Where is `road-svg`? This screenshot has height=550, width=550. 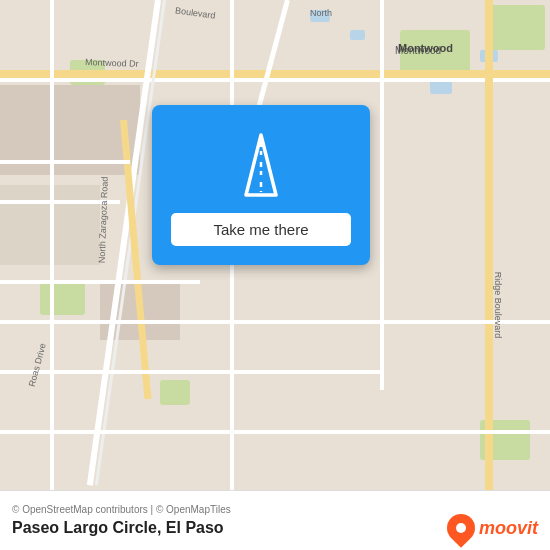 road-svg is located at coordinates (261, 165).